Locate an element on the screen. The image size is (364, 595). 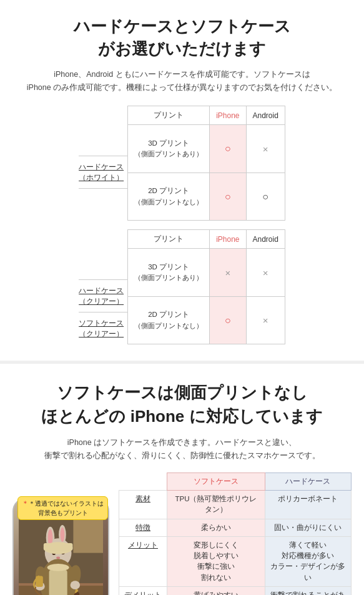
table2-label2: ソフトケース（クリアー） is located at coordinates (101, 329).